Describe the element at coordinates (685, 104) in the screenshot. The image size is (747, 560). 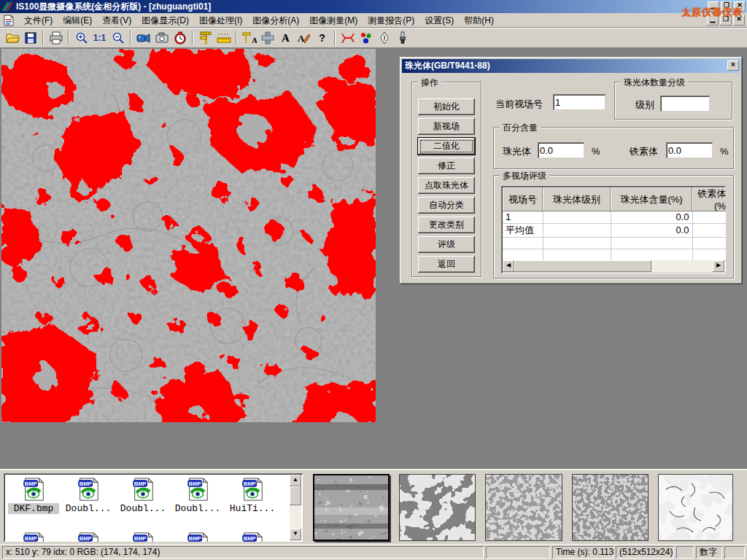
I see `level-input` at that location.